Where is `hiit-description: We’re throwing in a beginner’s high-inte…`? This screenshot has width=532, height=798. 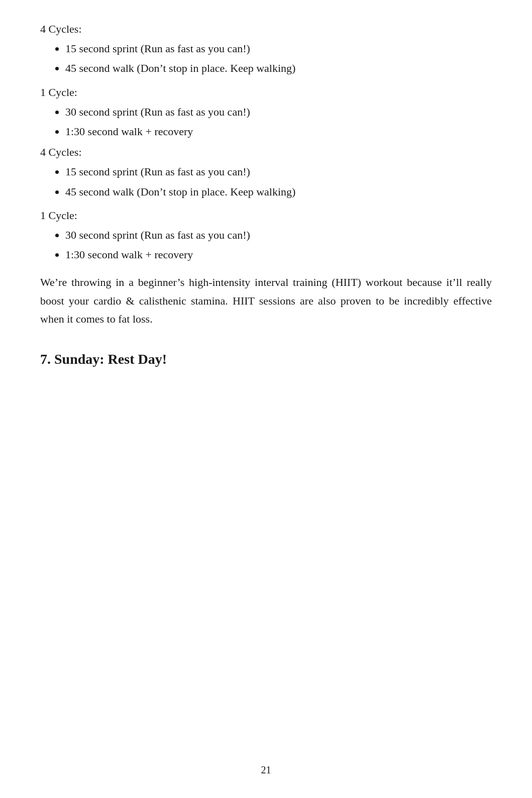
hiit-description: We’re throwing in a beginner’s high-inte… is located at coordinates (266, 301).